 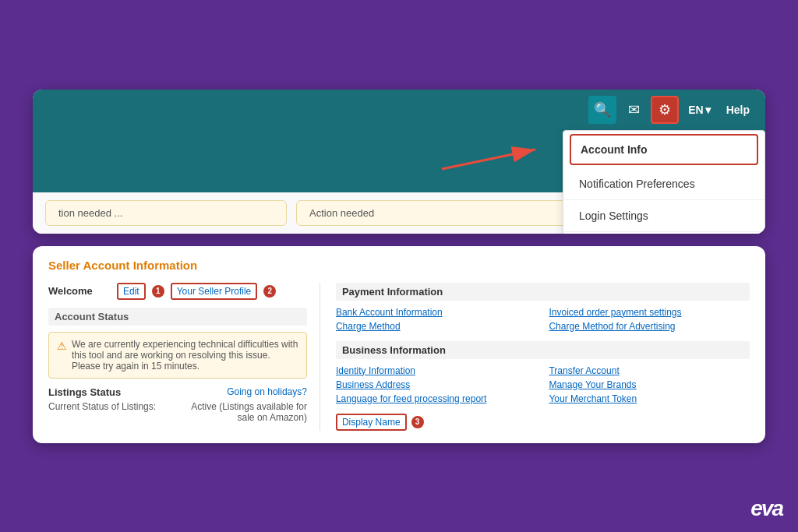 What do you see at coordinates (371, 422) in the screenshot?
I see `display-name-button: Display Name` at bounding box center [371, 422].